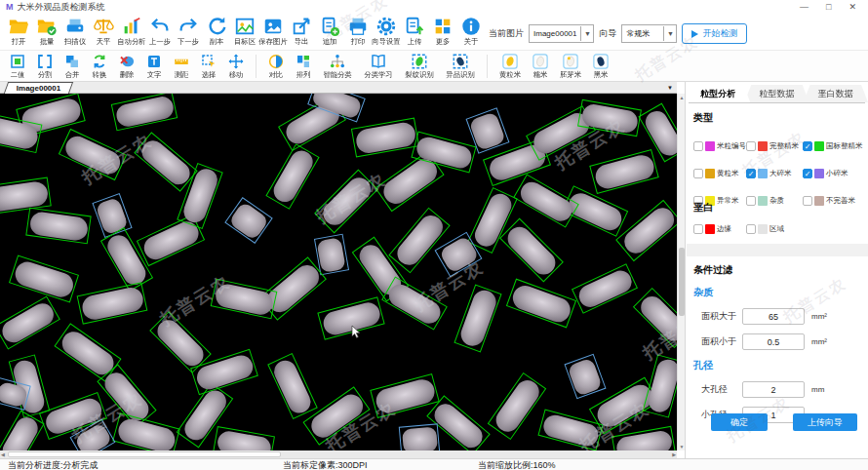  I want to click on duplicate-button: 副本, so click(217, 31).